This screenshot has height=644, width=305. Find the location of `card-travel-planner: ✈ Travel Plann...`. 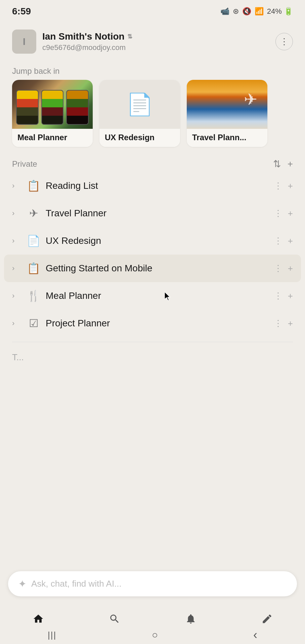

card-travel-planner: ✈ Travel Plann... is located at coordinates (227, 113).